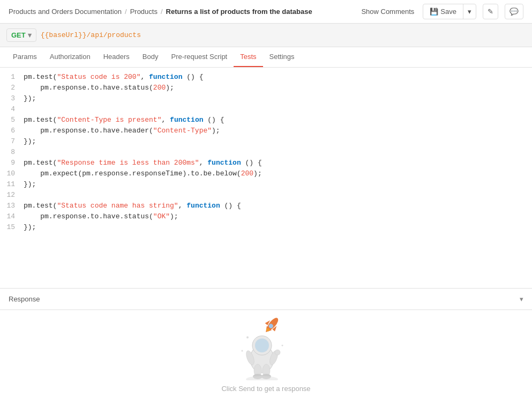  Describe the element at coordinates (266, 299) in the screenshot. I see `response-header: Response ▾` at that location.